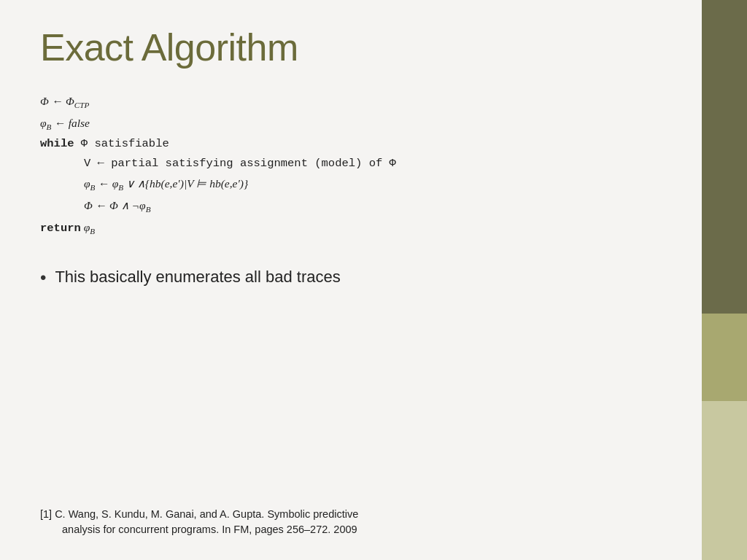  What do you see at coordinates (351, 530) in the screenshot?
I see `reference-line2: analysis for concurrent programs. In FM,…` at bounding box center [351, 530].